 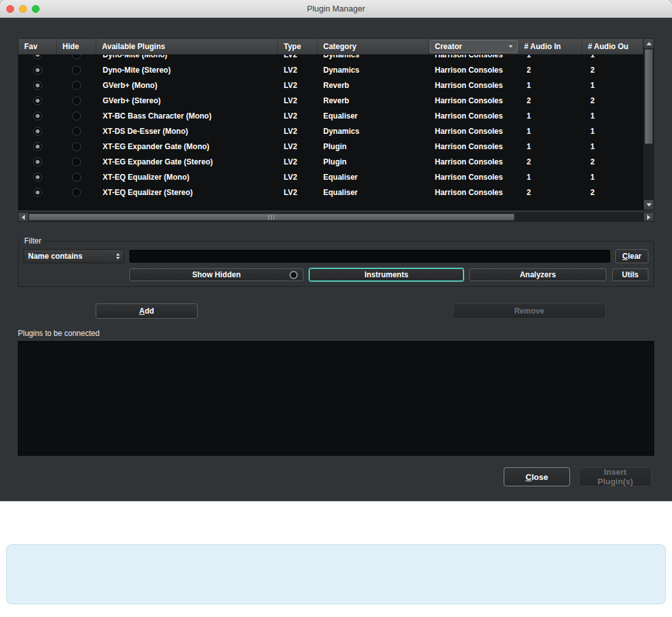 I want to click on horizontal-scrollbar, so click(x=336, y=217).